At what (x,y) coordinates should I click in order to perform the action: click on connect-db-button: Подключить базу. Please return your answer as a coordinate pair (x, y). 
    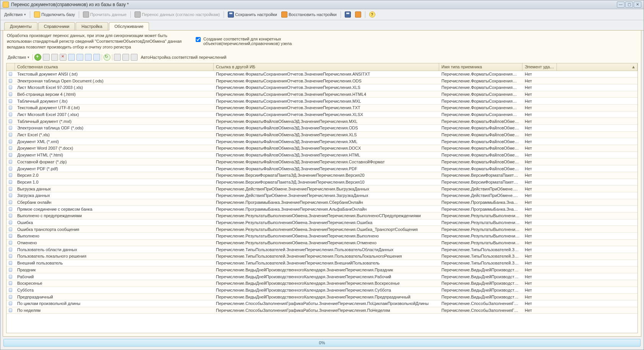
    Looking at the image, I should click on (54, 15).